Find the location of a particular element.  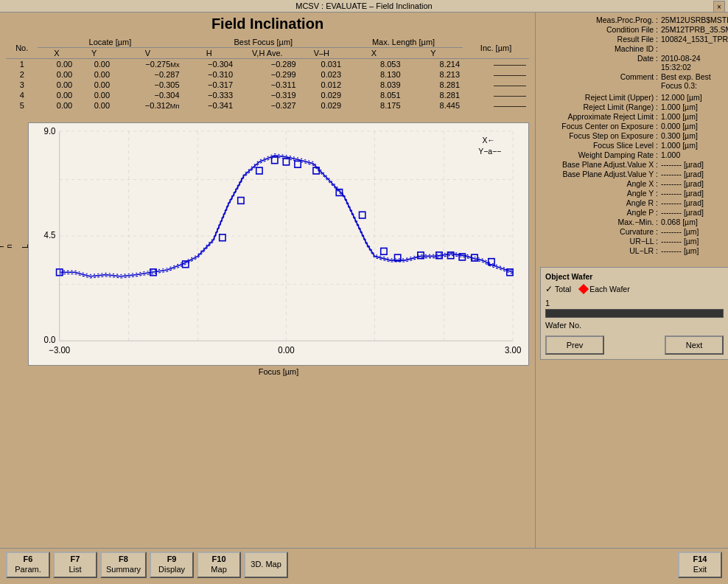

result-file-value: 100824_1531_TPRB.ME is located at coordinates (694, 39).